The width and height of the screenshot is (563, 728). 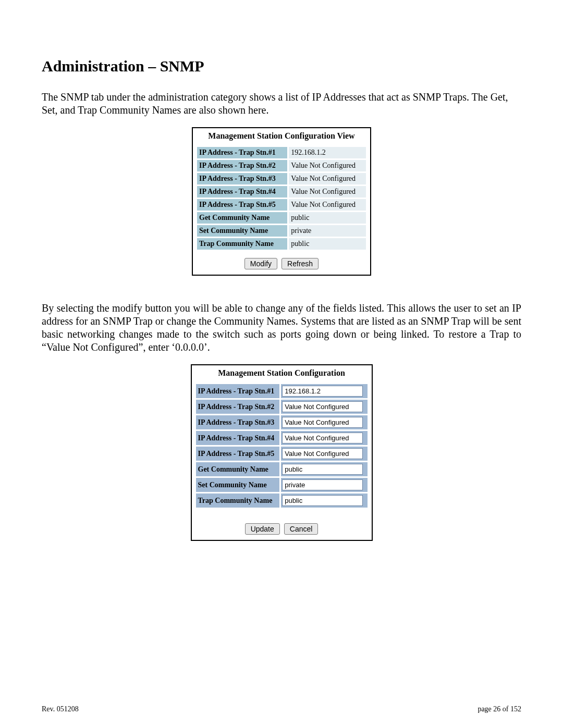 What do you see at coordinates (327, 205) in the screenshot?
I see `trap-stn-5-value: Value Not Configured` at bounding box center [327, 205].